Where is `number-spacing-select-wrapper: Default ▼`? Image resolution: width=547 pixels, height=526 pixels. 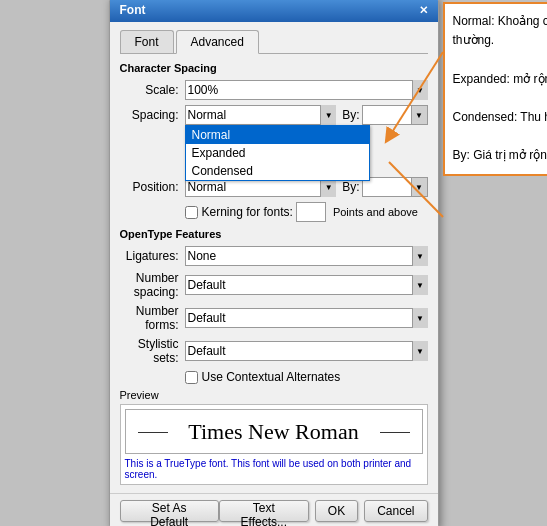
number-spacing-select-wrapper: Default ▼ is located at coordinates (306, 285).